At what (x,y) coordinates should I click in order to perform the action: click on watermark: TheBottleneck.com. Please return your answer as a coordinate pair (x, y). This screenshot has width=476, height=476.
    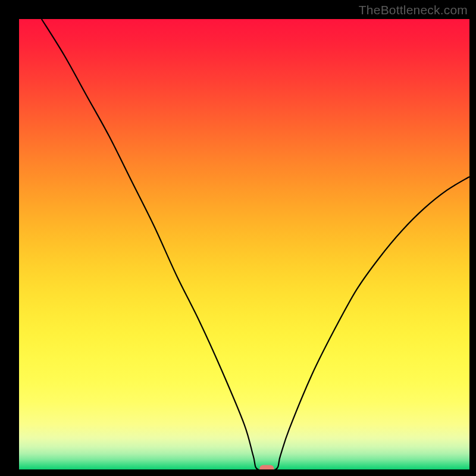
    Looking at the image, I should click on (413, 10).